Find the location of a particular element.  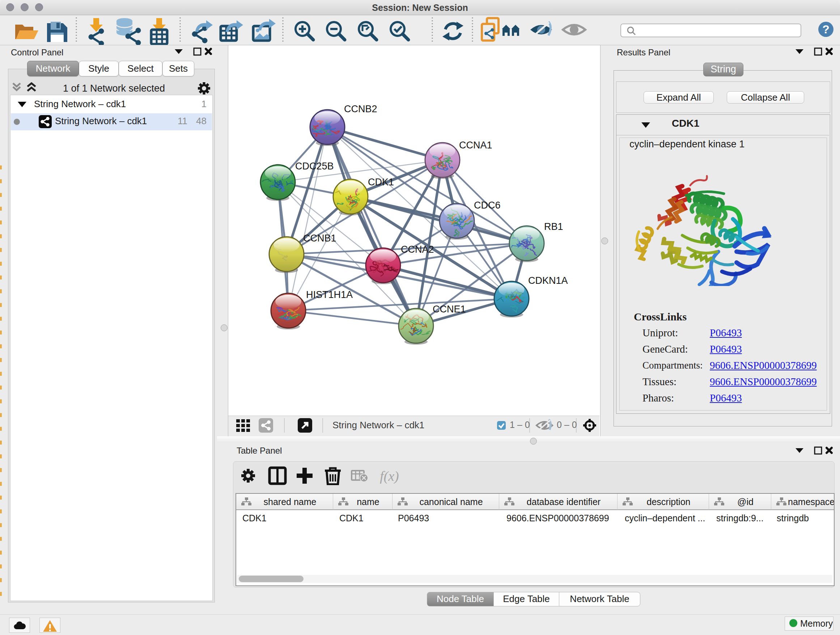

svg-text: CCNA2 is located at coordinates (418, 249).